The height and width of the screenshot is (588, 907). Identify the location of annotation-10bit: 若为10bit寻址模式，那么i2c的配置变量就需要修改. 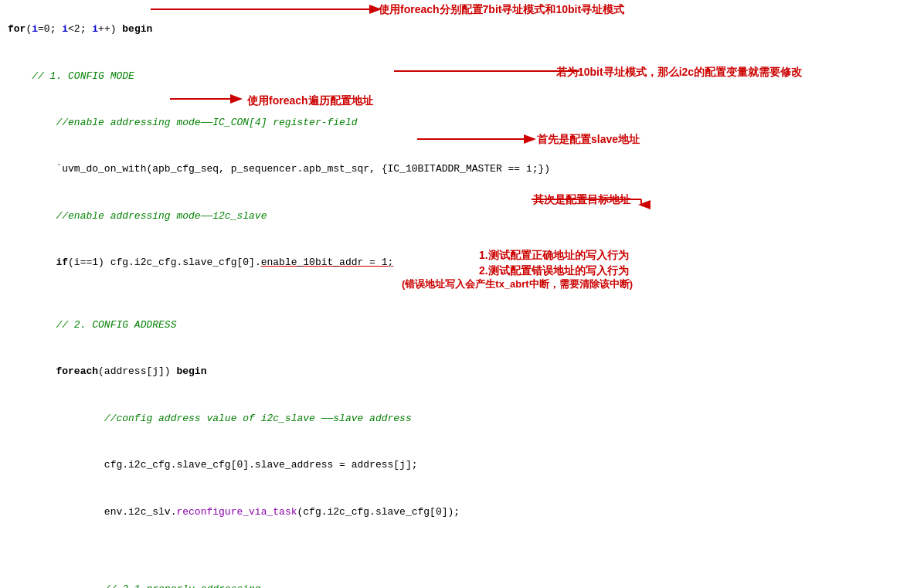
(679, 73).